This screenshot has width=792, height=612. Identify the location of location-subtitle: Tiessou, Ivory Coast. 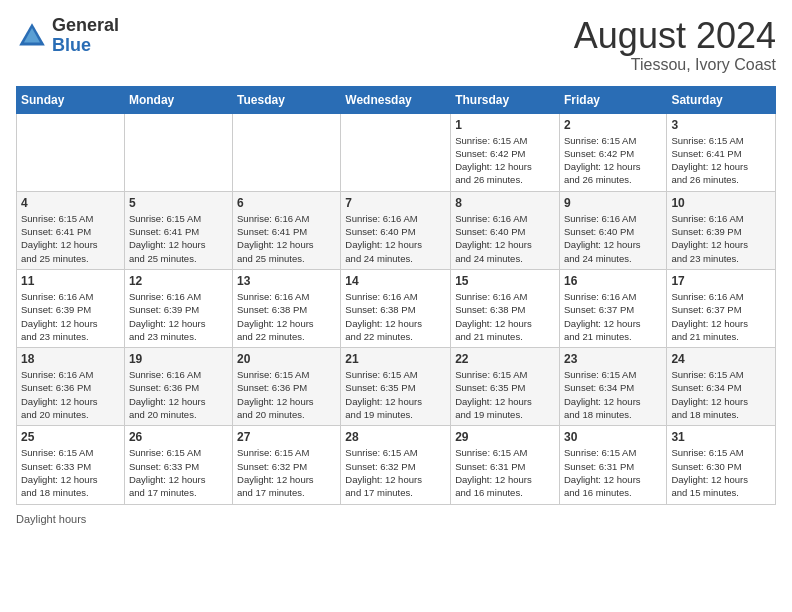
(675, 65).